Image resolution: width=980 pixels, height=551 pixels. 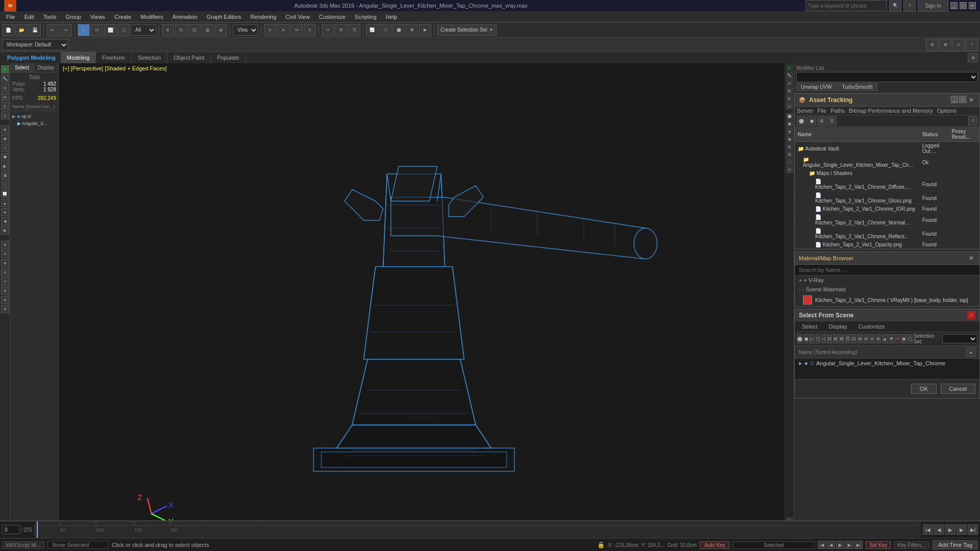 What do you see at coordinates (23, 545) in the screenshot?
I see `maxscript-btn: MAXScript Mi...` at bounding box center [23, 545].